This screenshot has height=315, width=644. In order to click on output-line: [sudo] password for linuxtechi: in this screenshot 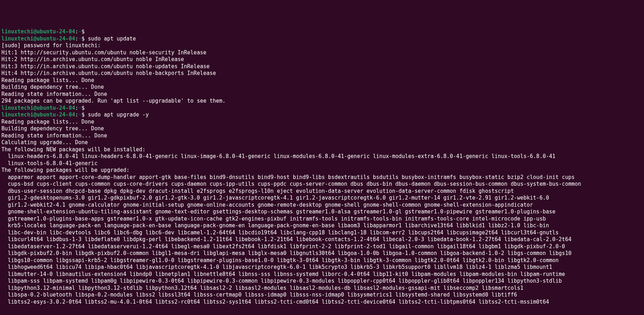, I will do `click(322, 46)`.